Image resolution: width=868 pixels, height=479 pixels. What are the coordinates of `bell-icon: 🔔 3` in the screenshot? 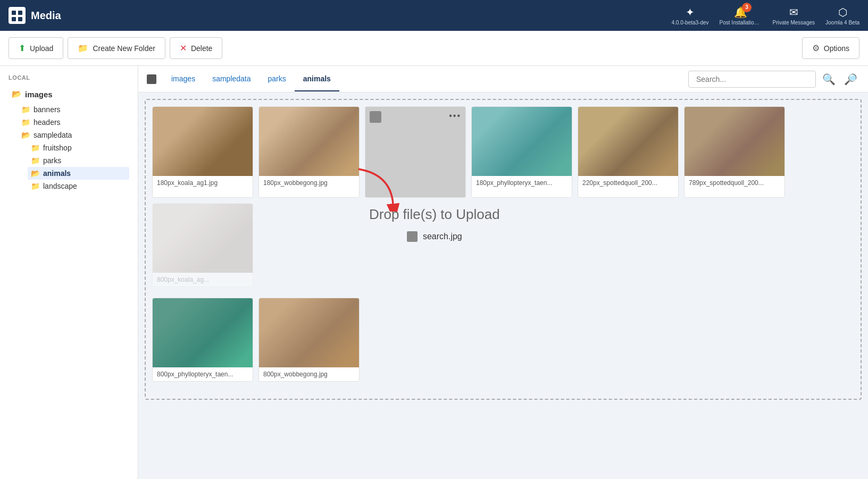 It's located at (740, 12).